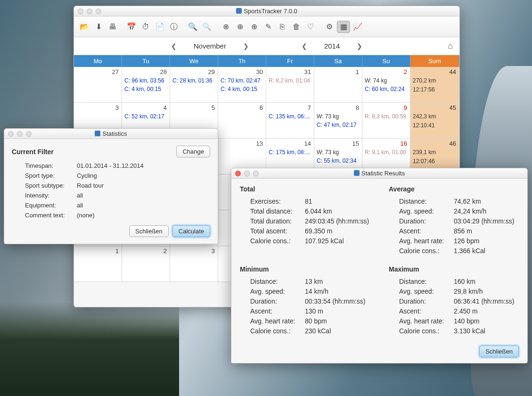 The height and width of the screenshot is (396, 532). Describe the element at coordinates (290, 116) in the screenshot. I see `calendar-entry: C: 135 km, 06:...` at that location.